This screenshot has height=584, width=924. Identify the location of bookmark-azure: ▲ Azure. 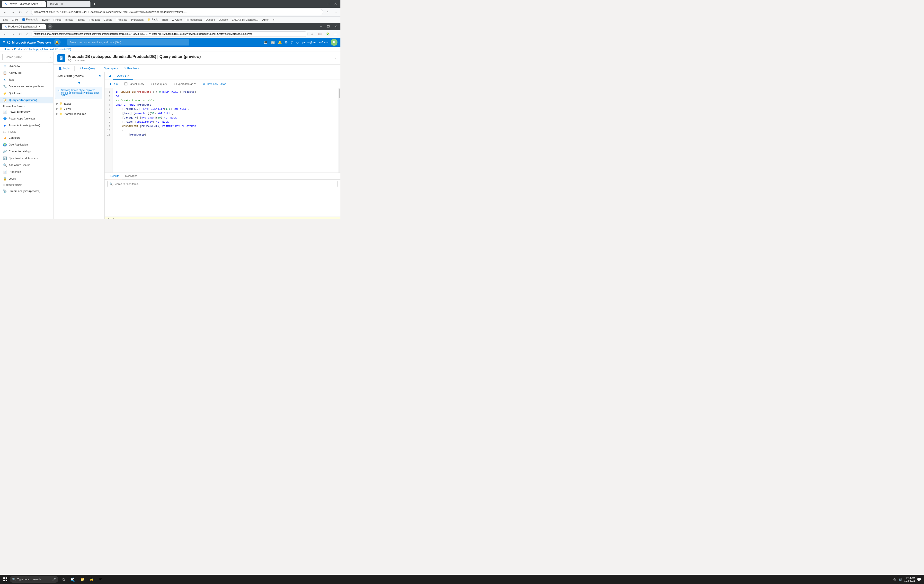
(177, 20).